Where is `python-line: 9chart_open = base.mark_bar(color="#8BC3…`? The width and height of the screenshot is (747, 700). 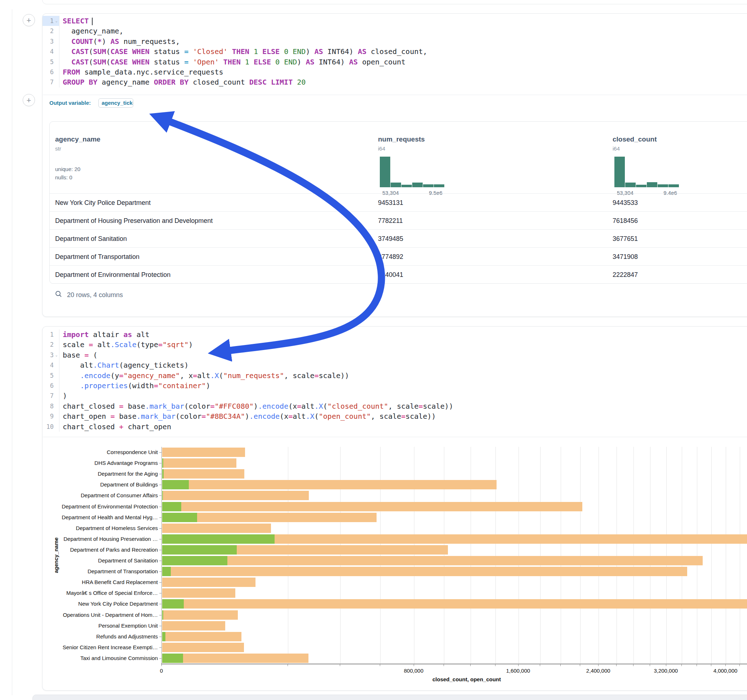 python-line: 9chart_open = base.mark_bar(color="#8BC3… is located at coordinates (395, 416).